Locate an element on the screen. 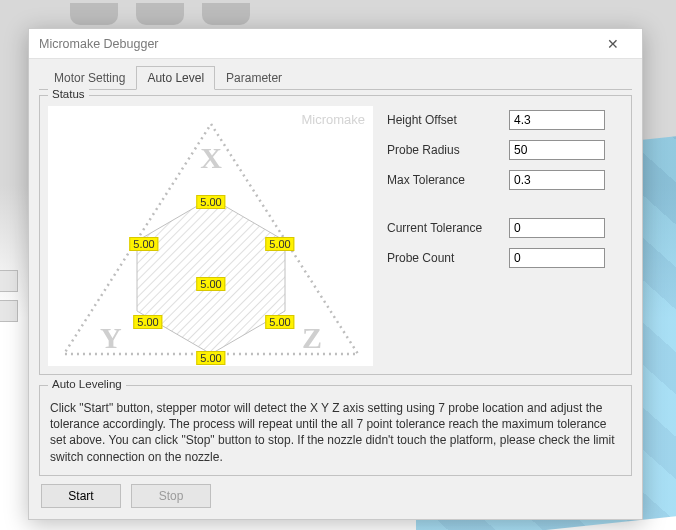 This screenshot has height=530, width=676. probe-center: 5.00 is located at coordinates (210, 284).